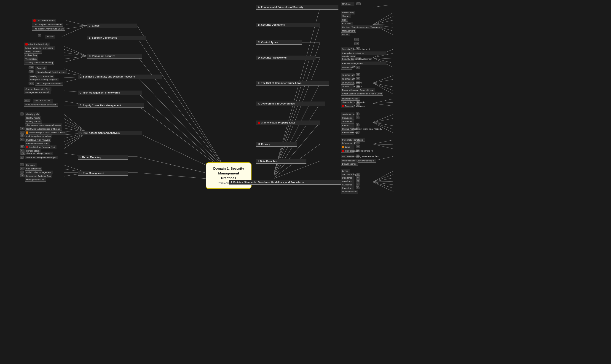 The image size is (611, 364). Describe the element at coordinates (277, 144) in the screenshot. I see `branch-privacy: H. Privacy` at that location.